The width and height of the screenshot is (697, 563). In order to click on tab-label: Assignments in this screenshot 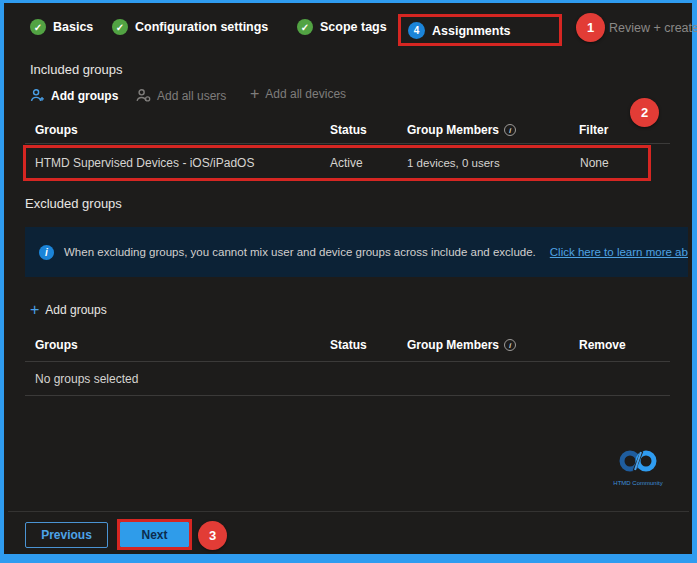, I will do `click(472, 31)`.